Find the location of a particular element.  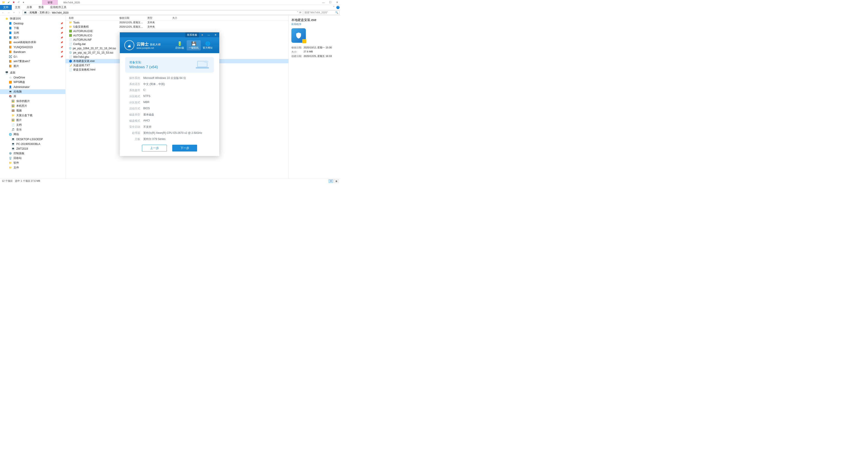

sidebar-item: 📙Bandicam📌 is located at coordinates (33, 52).